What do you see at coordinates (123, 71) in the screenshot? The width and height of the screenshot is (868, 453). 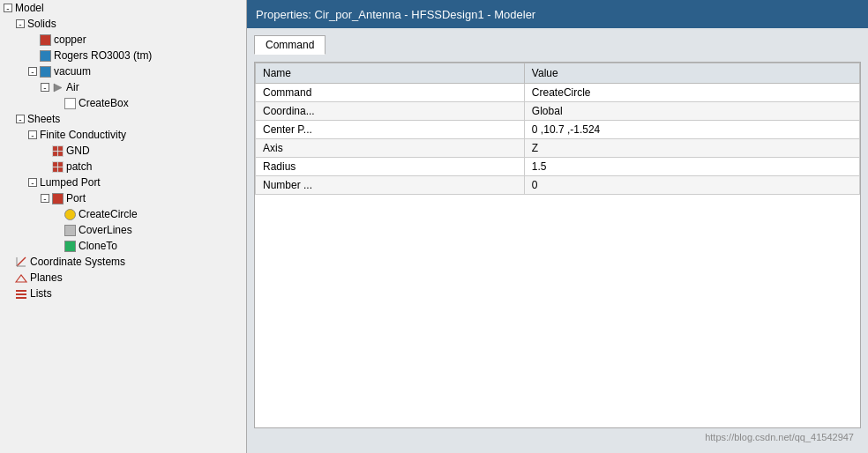 I see `tree-item-vacuum: -vacuum` at bounding box center [123, 71].